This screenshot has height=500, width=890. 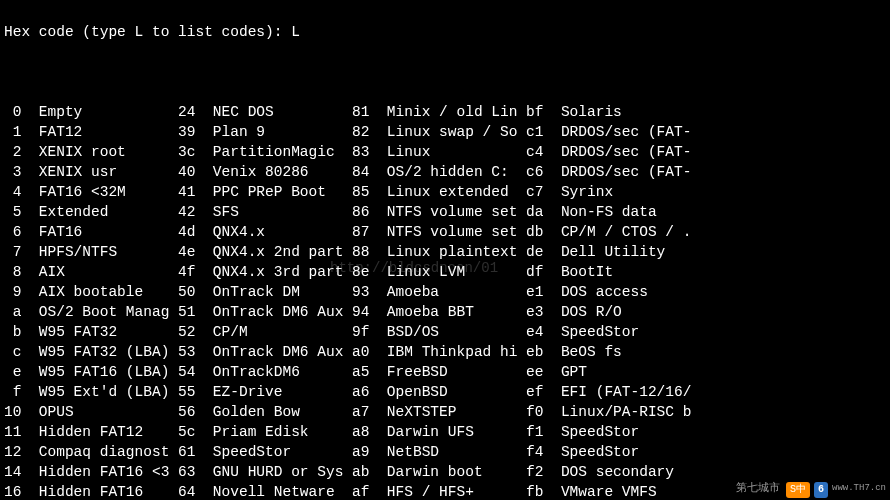 I want to click on table-row: 7 HPFS/NTFS 4e QNX4.x 2nd part 88 Linux …, so click(x=445, y=252).